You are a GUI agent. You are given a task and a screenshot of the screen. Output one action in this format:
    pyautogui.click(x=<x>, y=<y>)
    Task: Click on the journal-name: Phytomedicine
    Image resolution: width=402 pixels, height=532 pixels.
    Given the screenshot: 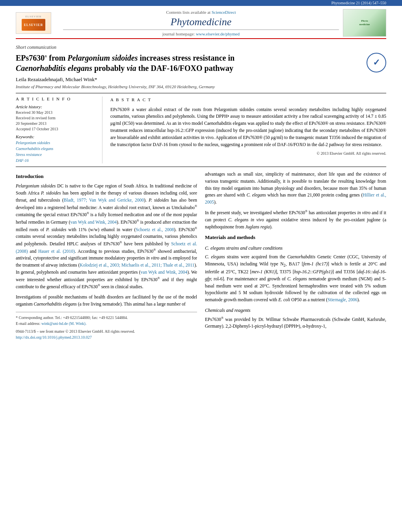 What is the action you would take?
    pyautogui.click(x=201, y=22)
    